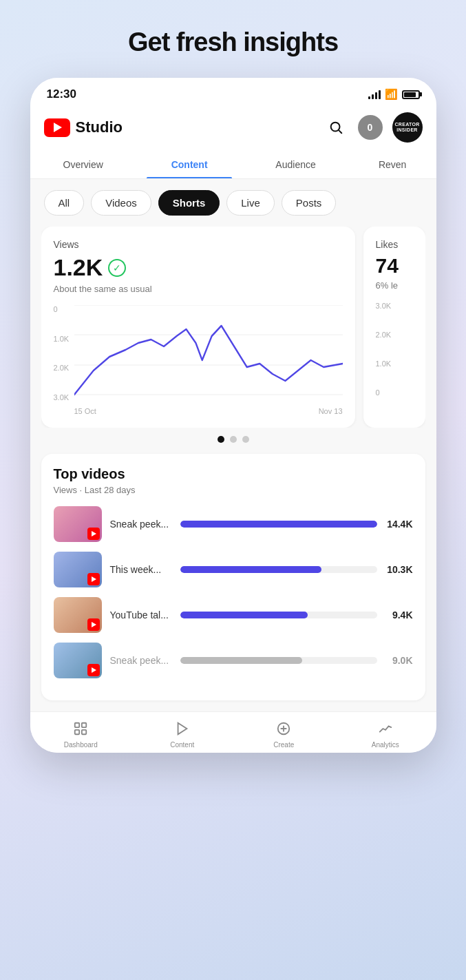 The image size is (466, 980). I want to click on wifi-icon: 📶, so click(391, 94).